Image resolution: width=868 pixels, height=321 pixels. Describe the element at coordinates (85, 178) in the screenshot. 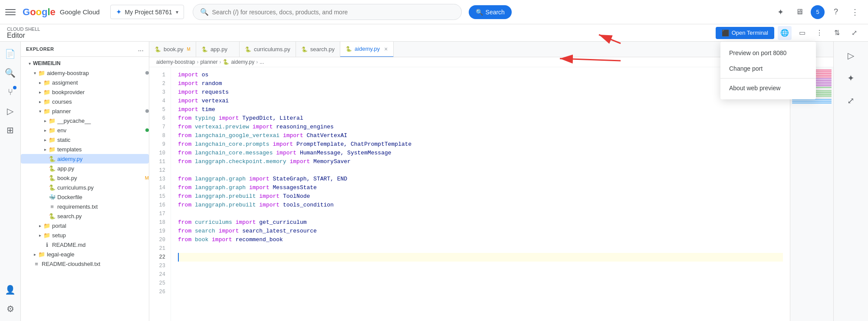

I see `sidebar-item-book-py: 🐍 book.py M` at that location.